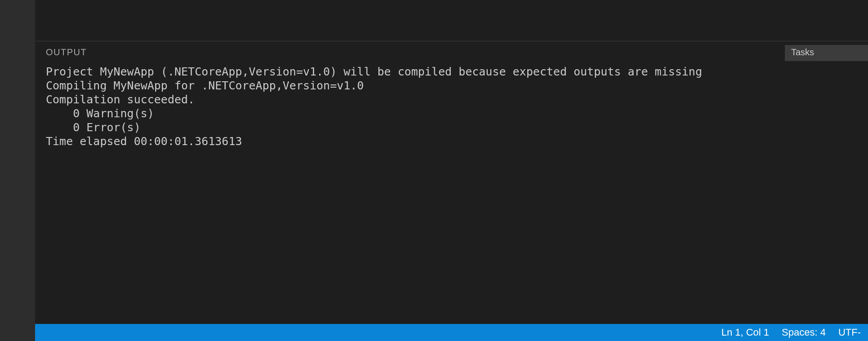  I want to click on output-line: 0 Warning(s), so click(100, 113).